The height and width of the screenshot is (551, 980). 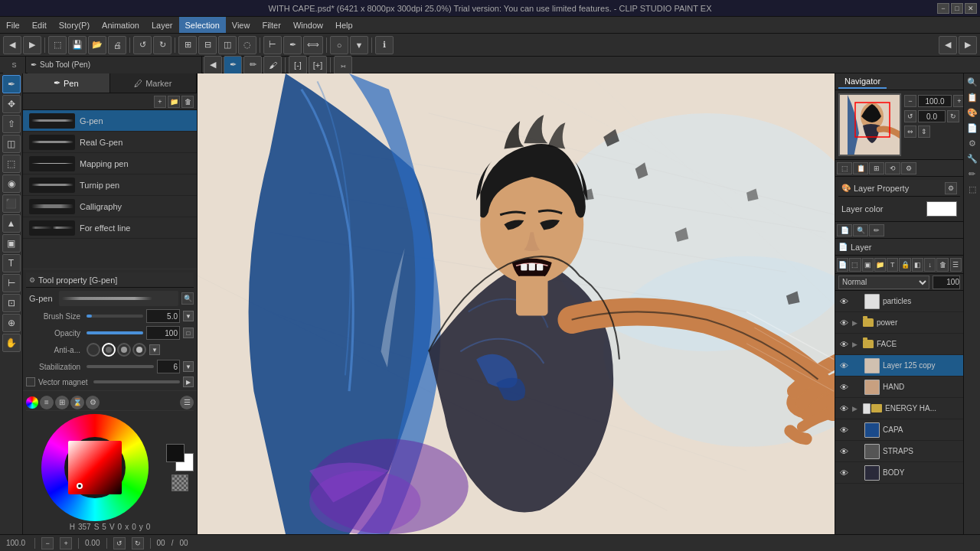 What do you see at coordinates (910, 132) in the screenshot?
I see `flip-h-btn: ⇔` at bounding box center [910, 132].